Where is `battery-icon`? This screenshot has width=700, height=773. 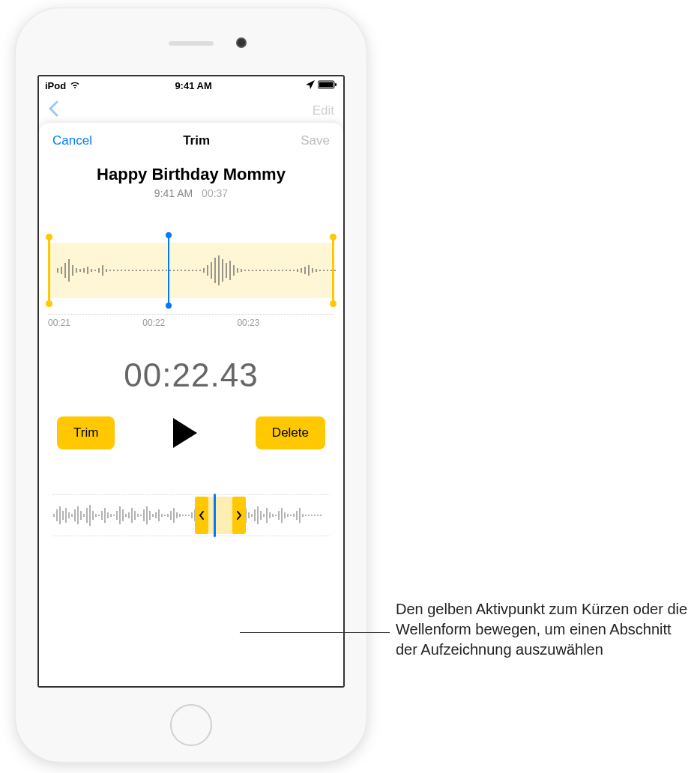
battery-icon is located at coordinates (328, 85).